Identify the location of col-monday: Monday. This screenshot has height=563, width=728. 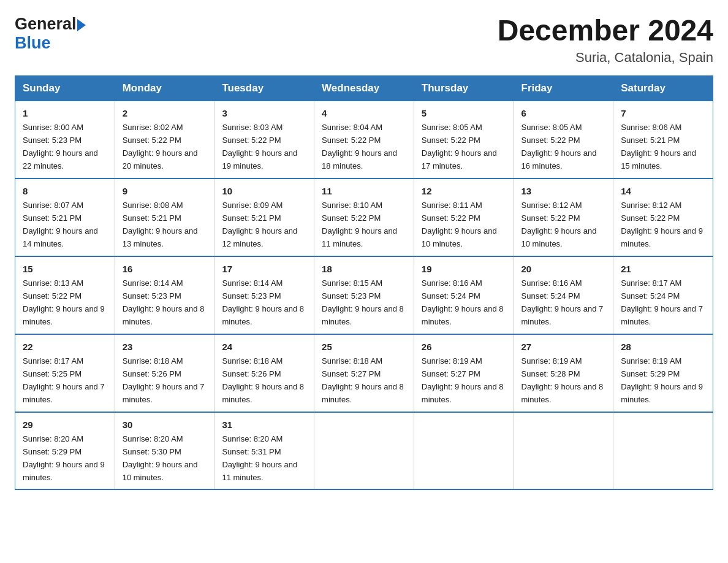
(164, 88).